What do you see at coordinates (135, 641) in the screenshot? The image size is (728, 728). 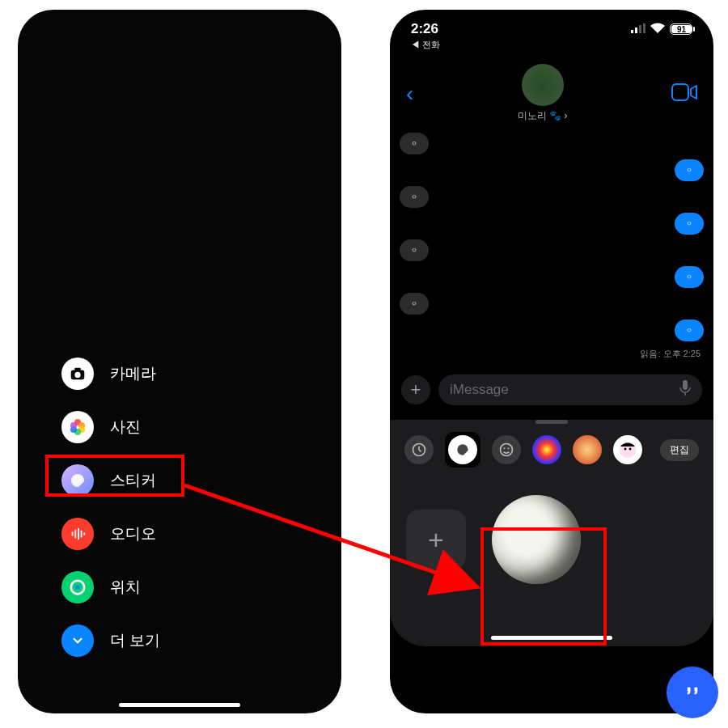 I see `menu-label: 더 보기` at bounding box center [135, 641].